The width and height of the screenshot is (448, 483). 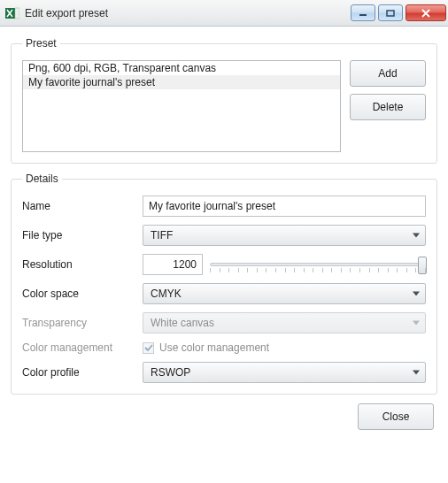 What do you see at coordinates (182, 323) in the screenshot?
I see `transparency-value: White canvas` at bounding box center [182, 323].